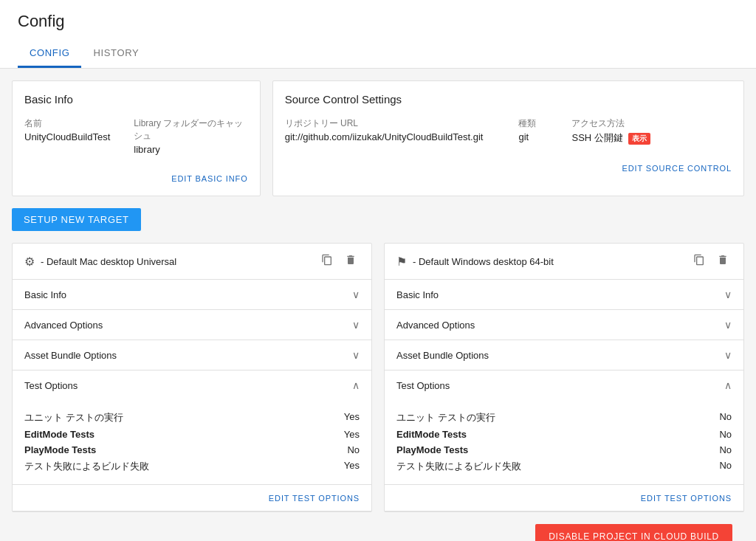 The height and width of the screenshot is (541, 756). Describe the element at coordinates (192, 385) in the screenshot. I see `mac-test-options-accordion: Test Options ∧` at that location.